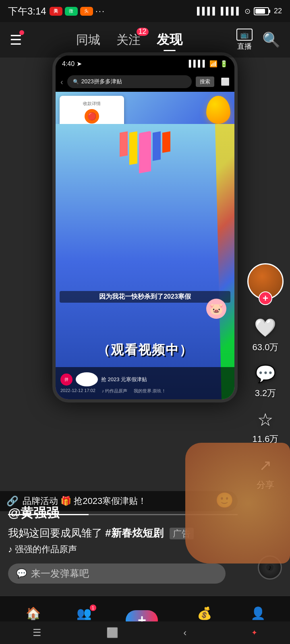 Image resolution: width=290 pixels, height=644 pixels. What do you see at coordinates (37, 633) in the screenshot?
I see `android-menu-button: ☰` at bounding box center [37, 633].